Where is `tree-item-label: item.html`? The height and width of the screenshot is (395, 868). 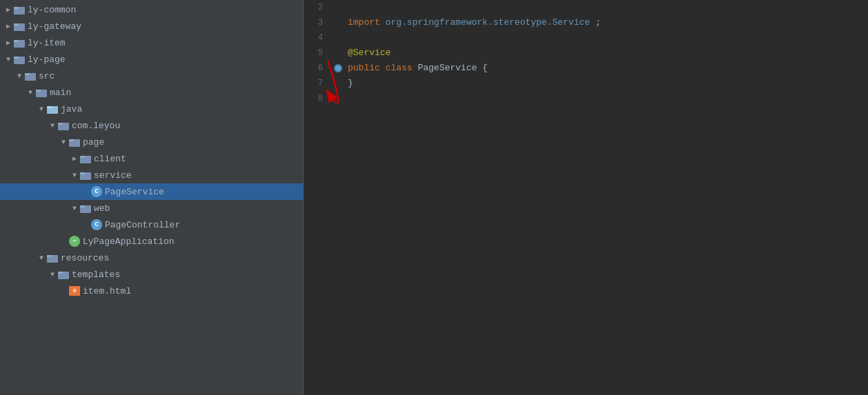
tree-item-label: item.html is located at coordinates (107, 291).